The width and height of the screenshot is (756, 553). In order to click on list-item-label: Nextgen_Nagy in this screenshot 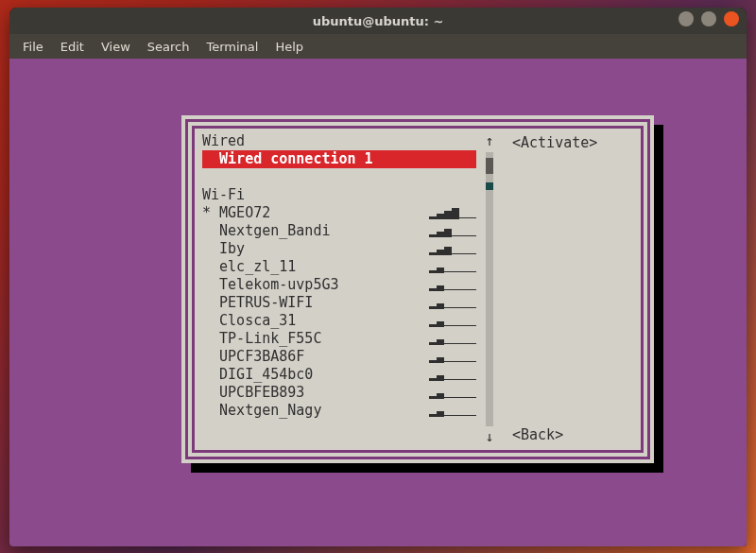, I will do `click(324, 410)`.